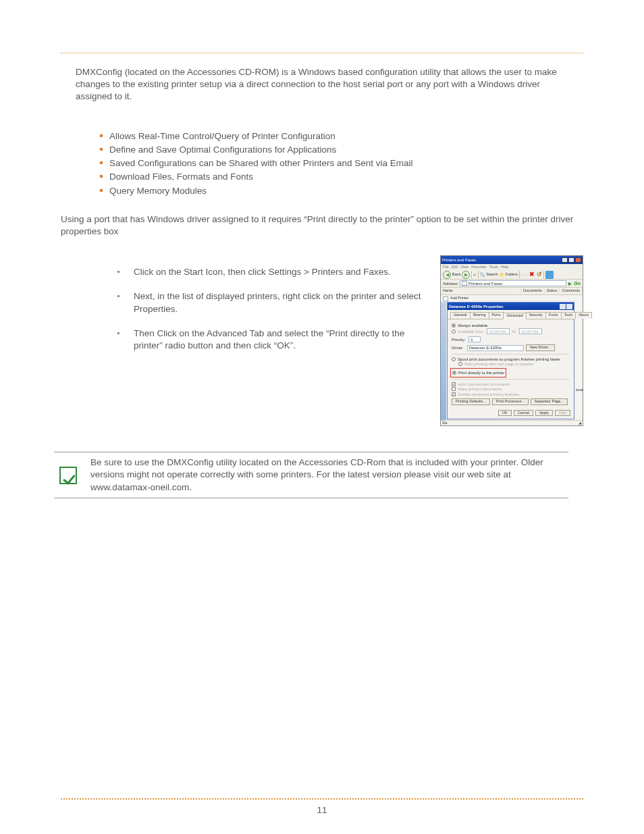  What do you see at coordinates (536, 315) in the screenshot?
I see `tab-security: Security` at bounding box center [536, 315].